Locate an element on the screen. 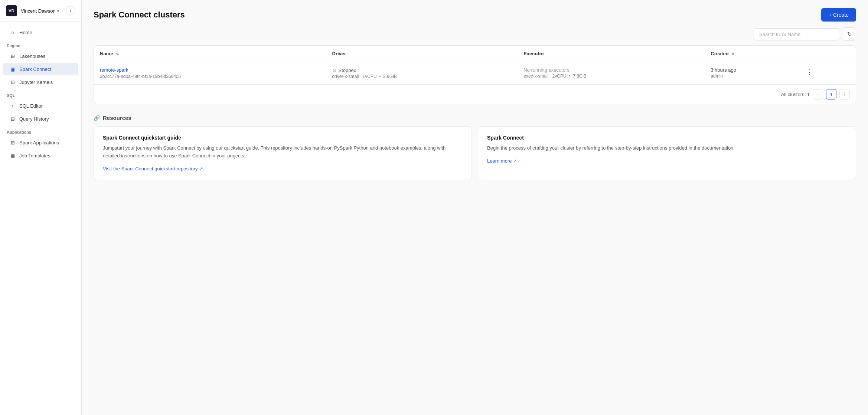  spark-connect-icon: ▣ is located at coordinates (13, 69).